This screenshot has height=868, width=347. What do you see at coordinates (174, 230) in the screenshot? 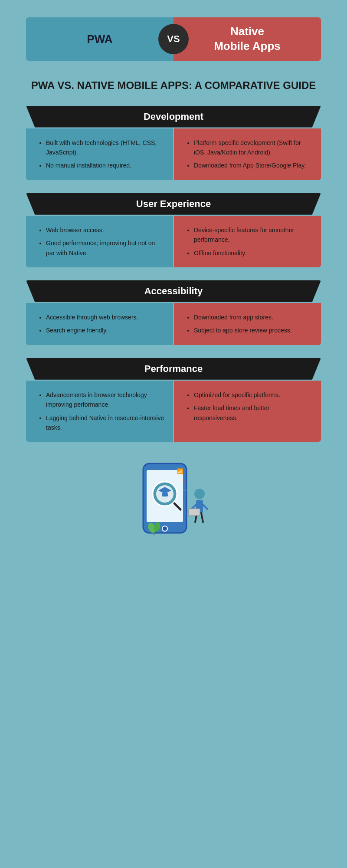
I see `section-user-experience: User ExperienceWeb browser access.Good p…` at bounding box center [174, 230].